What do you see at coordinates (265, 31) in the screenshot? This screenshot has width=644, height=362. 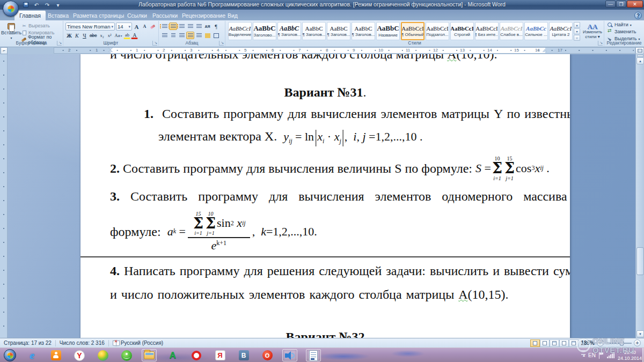 I see `style-card: AaBbCЗаголово...` at bounding box center [265, 31].